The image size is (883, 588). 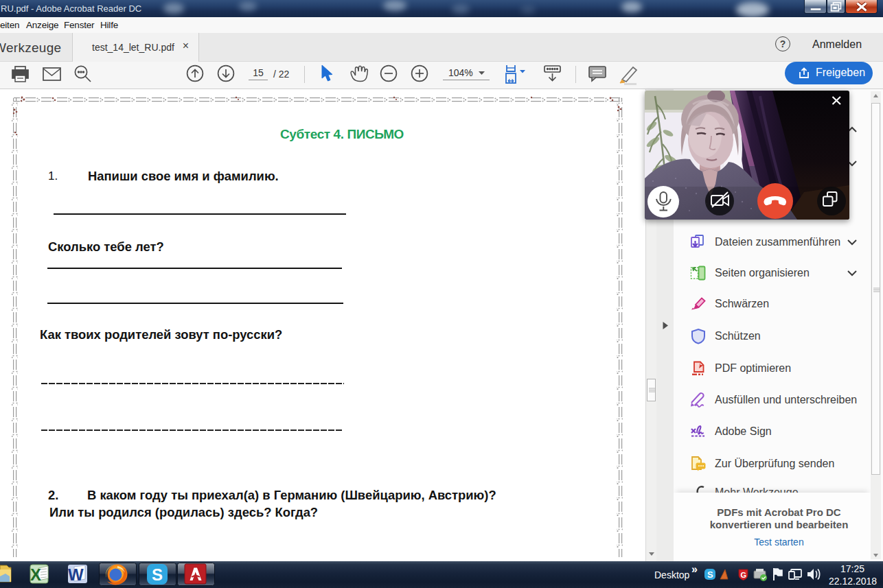 I want to click on svg-text: X, so click(x=36, y=575).